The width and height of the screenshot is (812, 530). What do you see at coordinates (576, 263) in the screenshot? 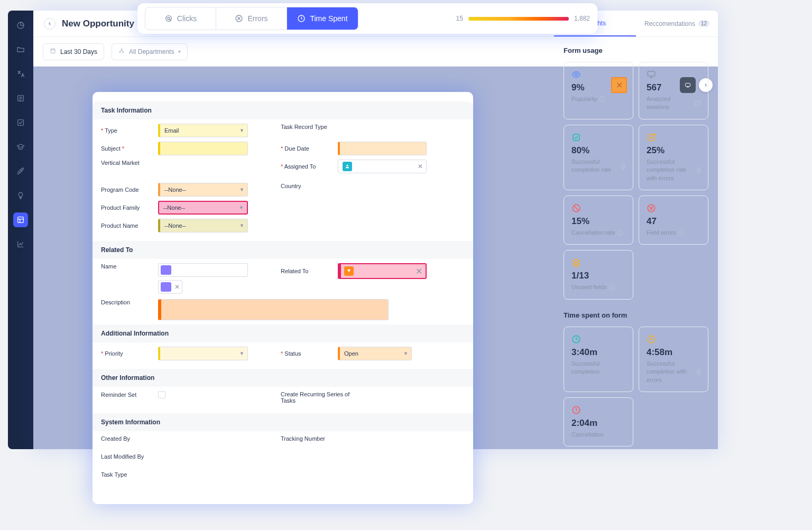
I see `layers-icon` at bounding box center [576, 263].